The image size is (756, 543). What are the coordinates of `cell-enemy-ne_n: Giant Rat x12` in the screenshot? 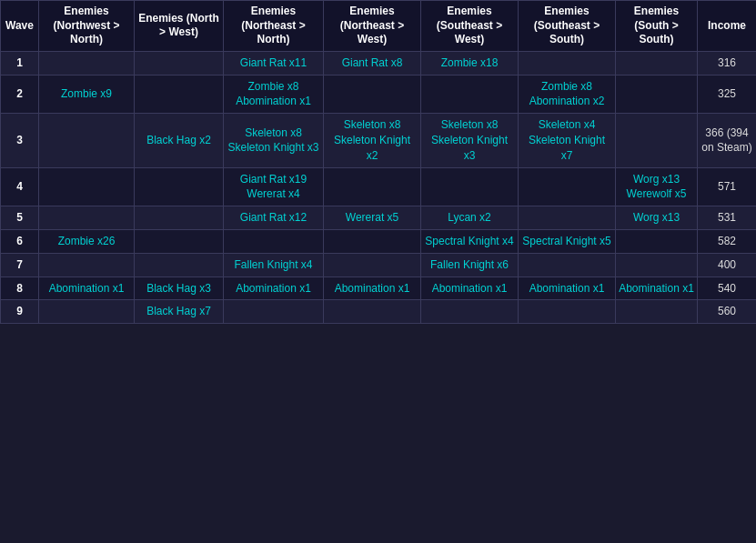 It's located at (274, 218).